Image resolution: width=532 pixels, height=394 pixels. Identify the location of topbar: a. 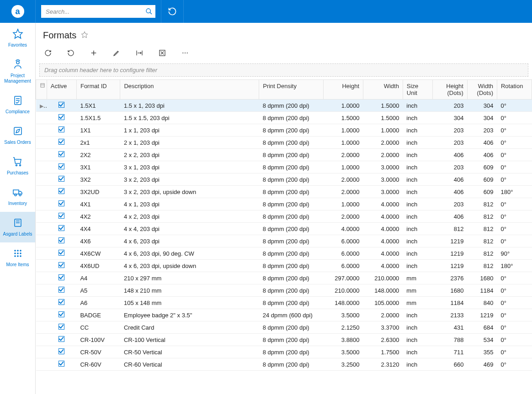
(266, 11).